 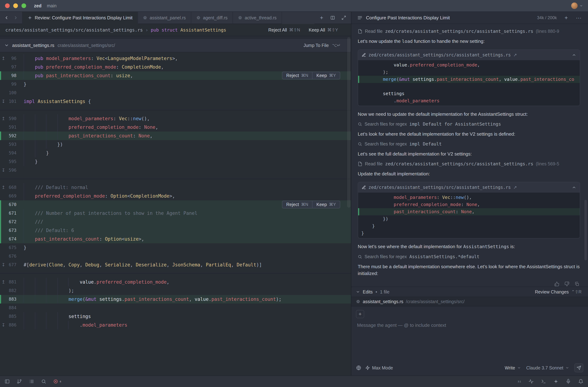 I want to click on more-options-button: ···, so click(x=579, y=18).